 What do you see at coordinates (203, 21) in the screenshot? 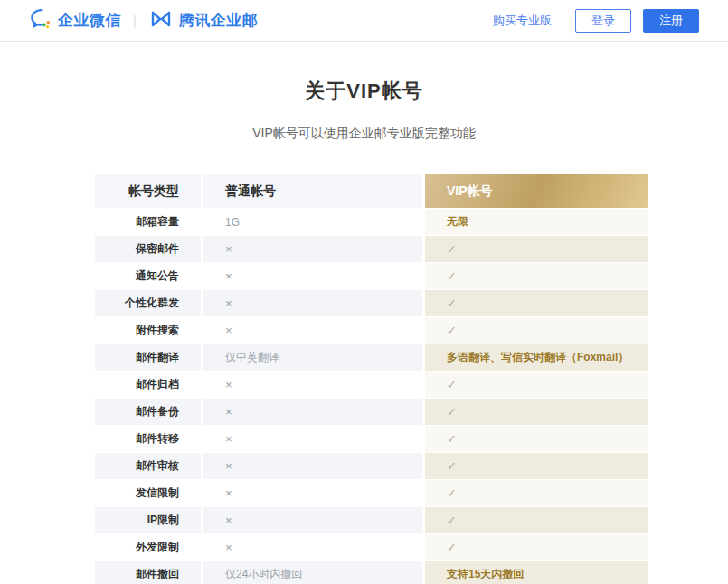
I see `tencent-exmail-logo: 腾讯企业邮` at bounding box center [203, 21].